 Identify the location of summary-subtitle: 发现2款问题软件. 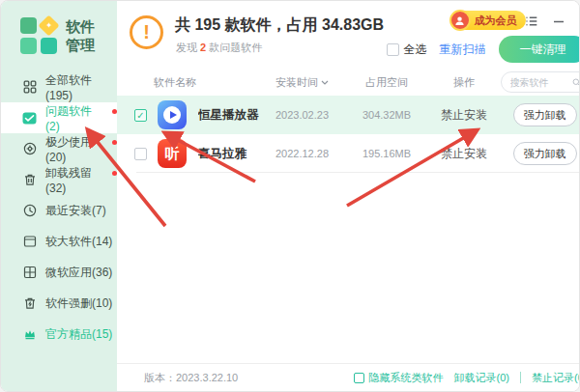
(218, 48).